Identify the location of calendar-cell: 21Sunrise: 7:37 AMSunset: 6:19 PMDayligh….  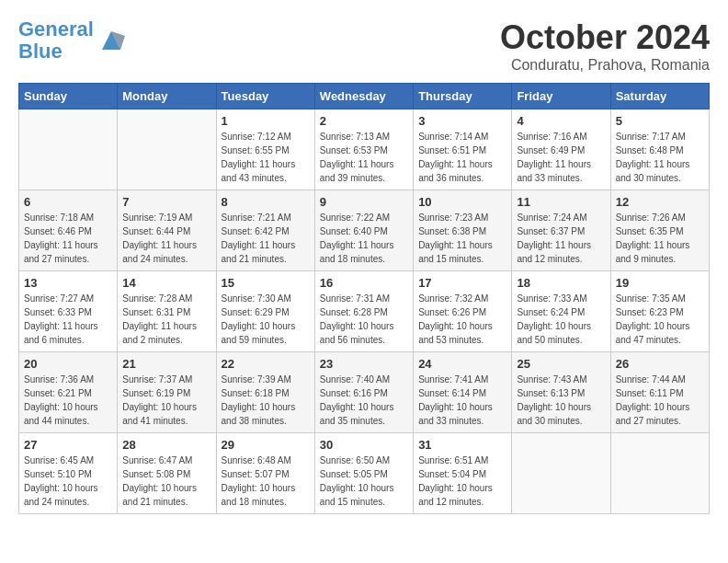
(167, 393).